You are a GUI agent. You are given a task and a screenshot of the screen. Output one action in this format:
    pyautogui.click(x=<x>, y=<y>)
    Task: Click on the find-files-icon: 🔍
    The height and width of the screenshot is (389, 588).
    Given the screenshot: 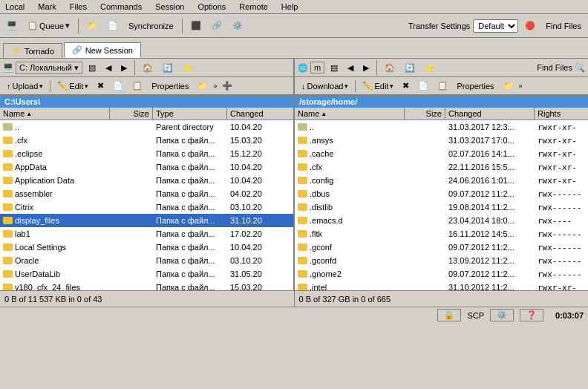 What is the action you would take?
    pyautogui.click(x=580, y=68)
    